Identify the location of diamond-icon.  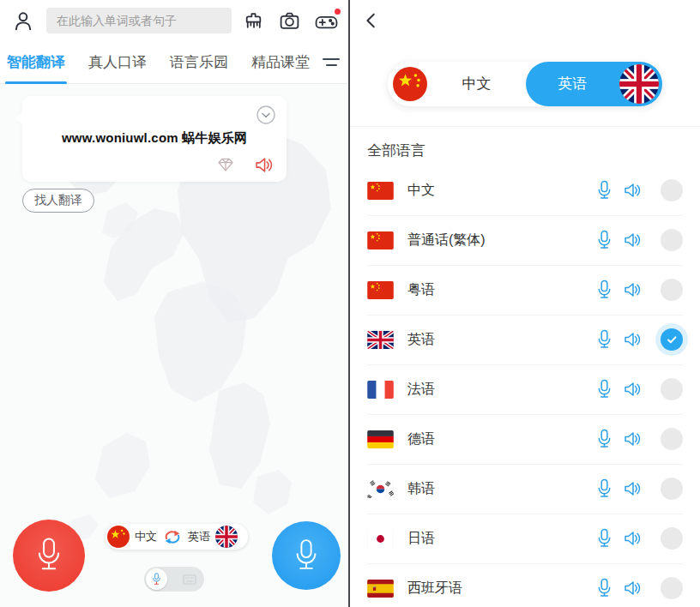
(226, 165).